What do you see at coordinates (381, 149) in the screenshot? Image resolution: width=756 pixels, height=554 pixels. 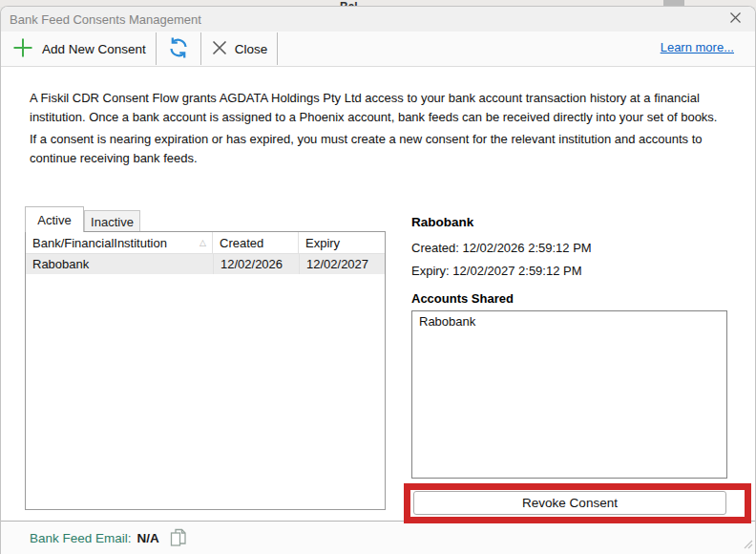 I see `description-paragraph-2: If a consent is nearing expiration or ha…` at bounding box center [381, 149].